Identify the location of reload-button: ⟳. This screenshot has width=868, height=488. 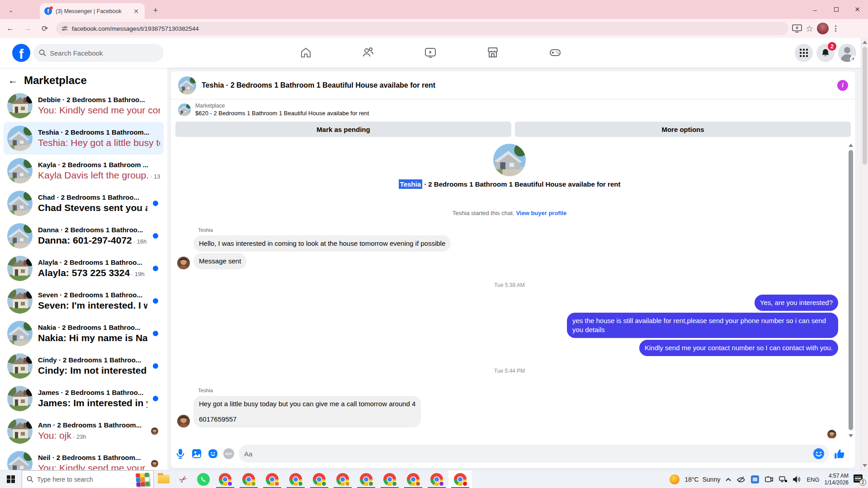
(45, 28).